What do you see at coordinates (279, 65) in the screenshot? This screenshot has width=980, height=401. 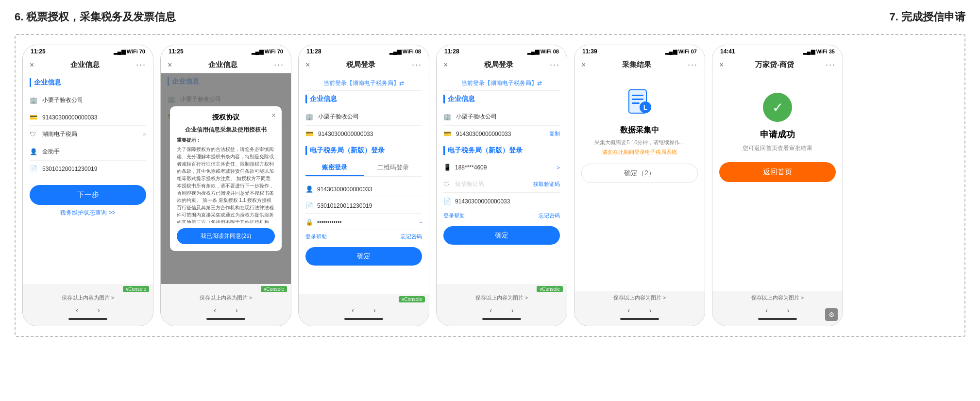 I see `more-btn-2: ···` at bounding box center [279, 65].